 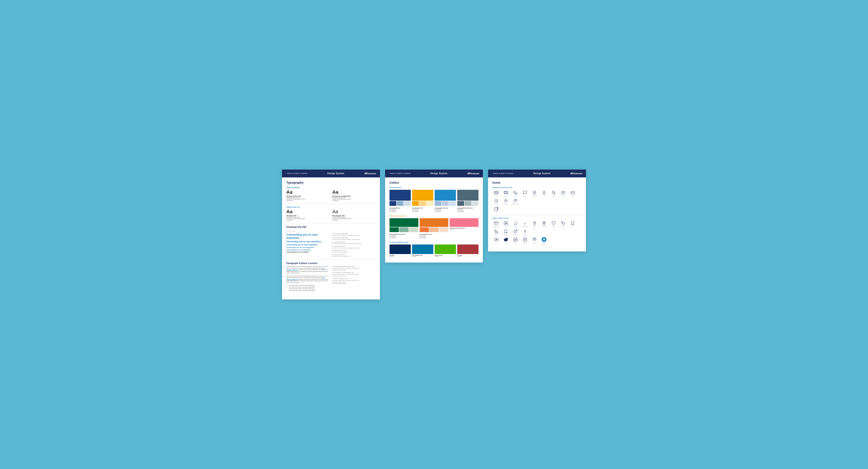 I want to click on paragraph-left: Lorem ipsum dolor sit amet, consectetur …, so click(x=308, y=279).